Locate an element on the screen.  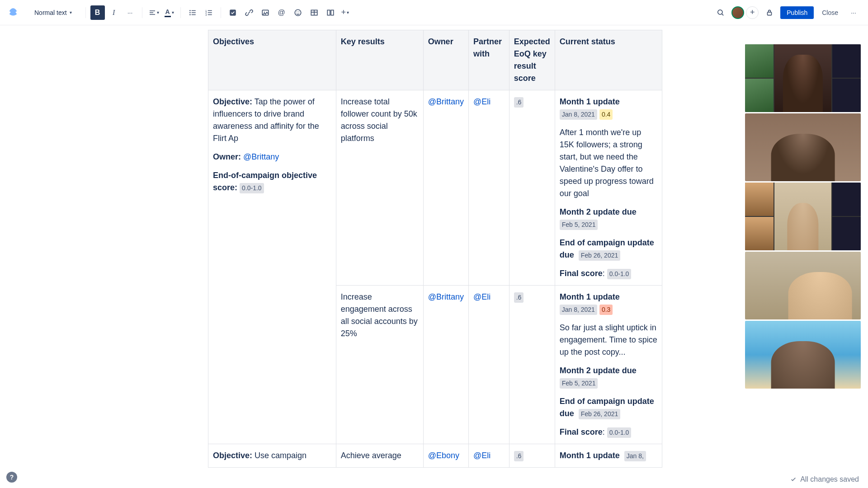
more-formatting-button: ··· is located at coordinates (130, 13).